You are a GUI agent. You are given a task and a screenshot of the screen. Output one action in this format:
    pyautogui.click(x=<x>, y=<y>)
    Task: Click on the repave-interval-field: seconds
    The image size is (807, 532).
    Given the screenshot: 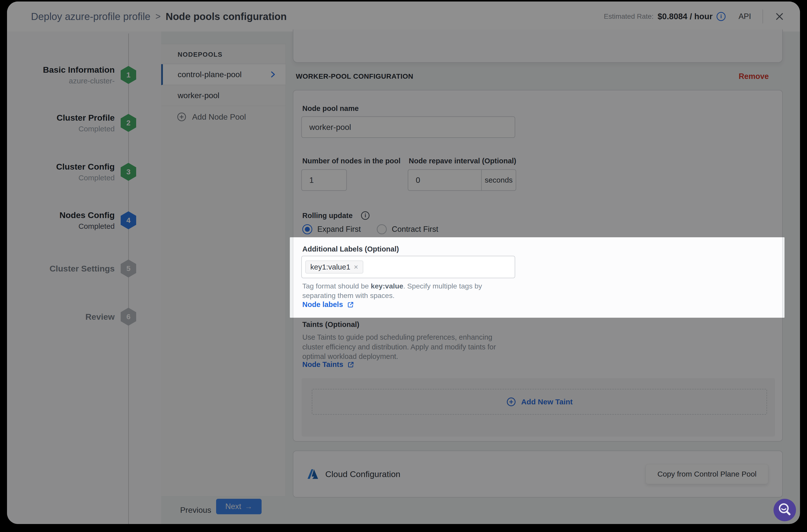 What is the action you would take?
    pyautogui.click(x=462, y=180)
    